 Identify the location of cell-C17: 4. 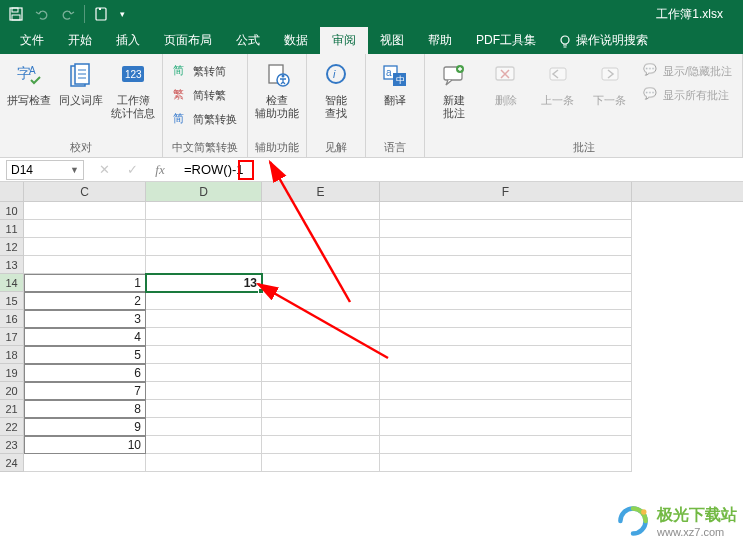
(85, 337).